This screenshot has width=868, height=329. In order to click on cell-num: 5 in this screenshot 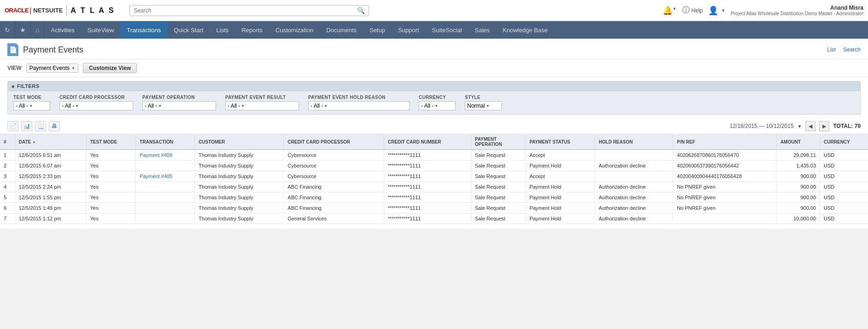, I will do `click(7, 198)`.